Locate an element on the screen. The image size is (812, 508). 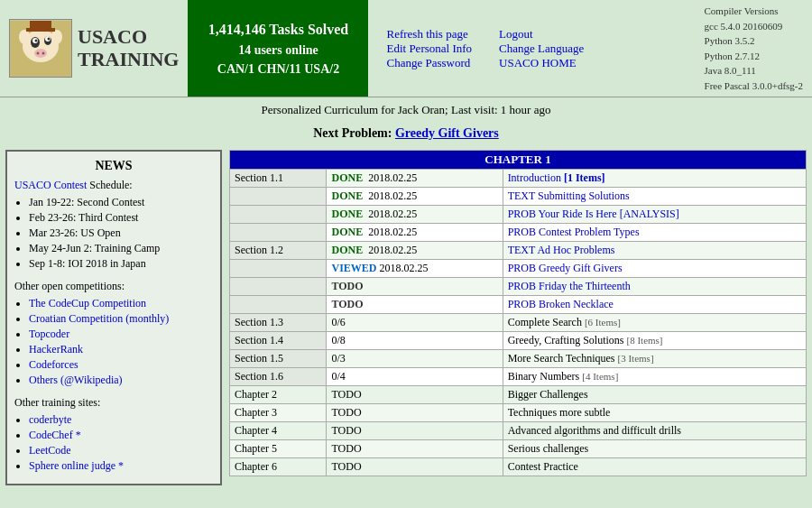
refresh-link: Refresh this page is located at coordinates (429, 34).